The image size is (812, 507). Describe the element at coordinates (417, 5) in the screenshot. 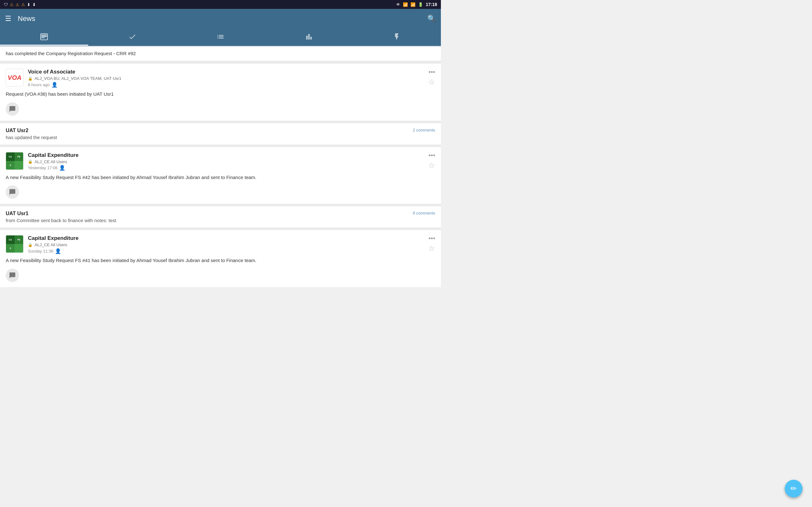

I see `status-bar-right: 👁 📶 📶 🔋 17:18` at that location.